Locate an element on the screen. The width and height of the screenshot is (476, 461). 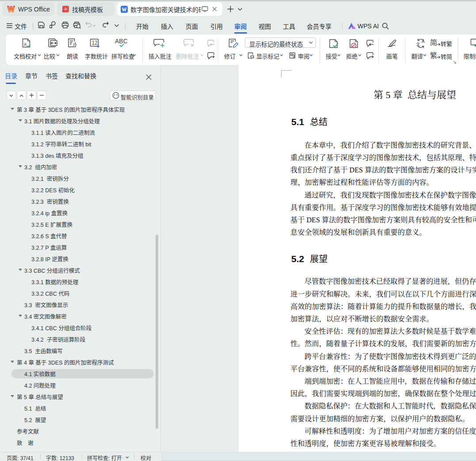
svg-text: A is located at coordinates (423, 42).